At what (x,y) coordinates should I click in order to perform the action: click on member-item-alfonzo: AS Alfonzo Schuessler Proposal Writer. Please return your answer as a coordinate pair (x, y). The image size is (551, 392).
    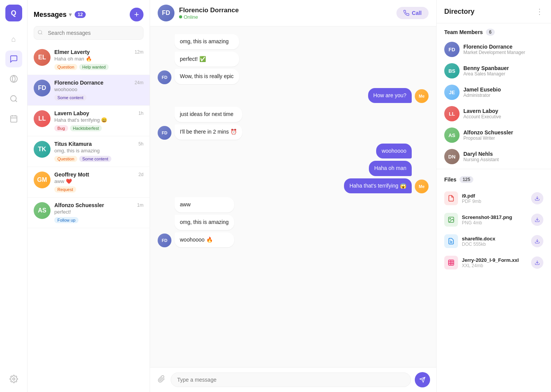
    Looking at the image, I should click on (494, 135).